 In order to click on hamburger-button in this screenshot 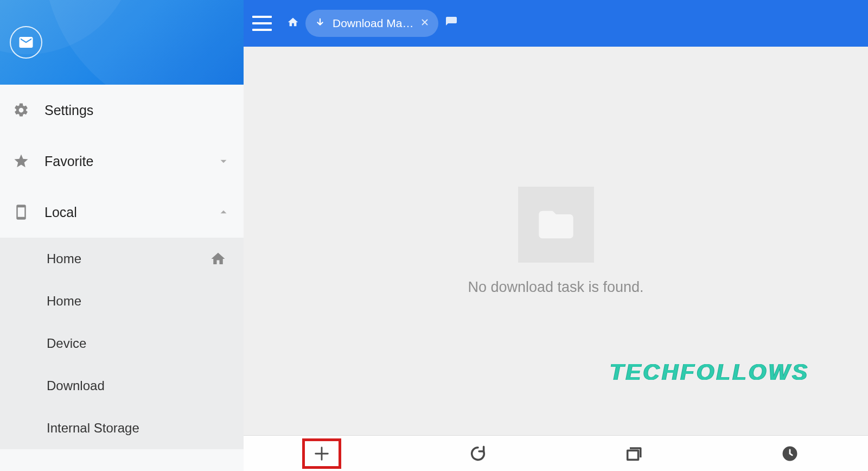, I will do `click(263, 23)`.